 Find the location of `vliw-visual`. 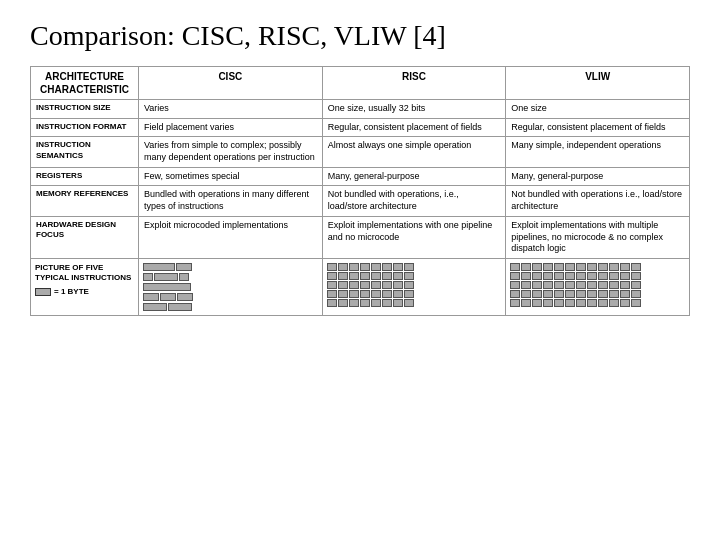

vliw-visual is located at coordinates (598, 285).